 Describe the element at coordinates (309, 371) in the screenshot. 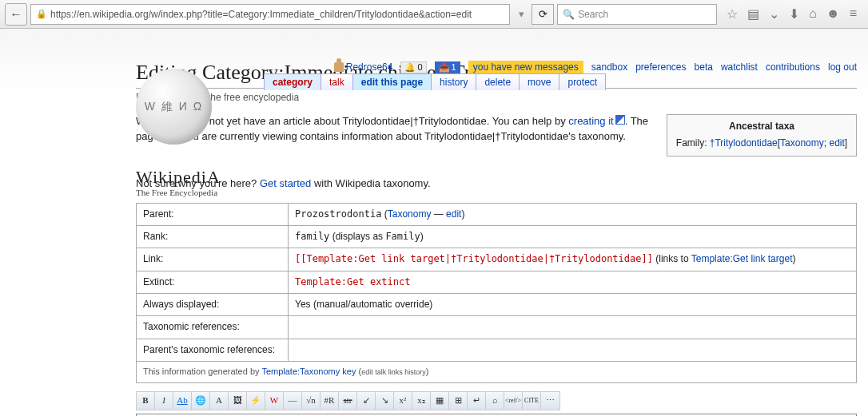

I see `taxonomy-key-link: Template:Taxonomy key` at that location.